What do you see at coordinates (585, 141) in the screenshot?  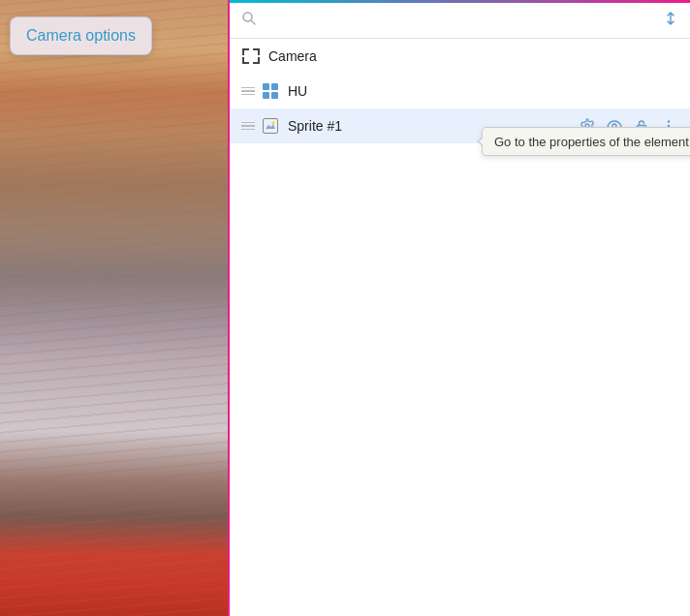 I see `tooltip: Go to the properties of the element or g…` at bounding box center [585, 141].